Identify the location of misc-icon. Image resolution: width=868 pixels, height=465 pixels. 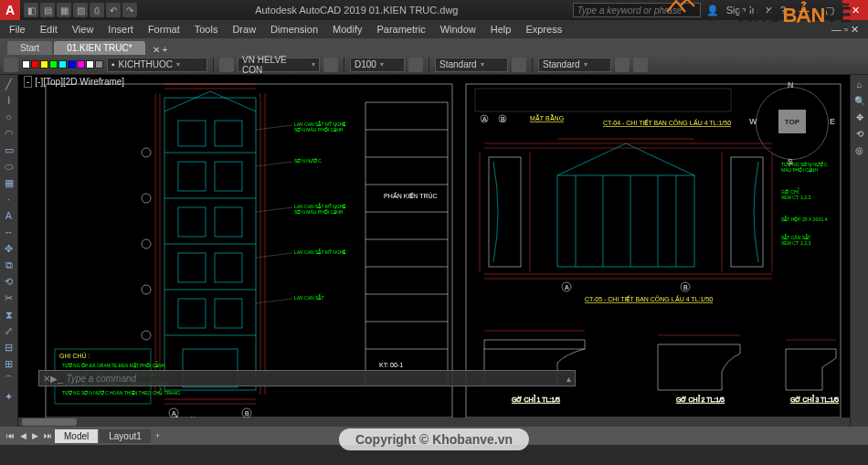
(640, 65).